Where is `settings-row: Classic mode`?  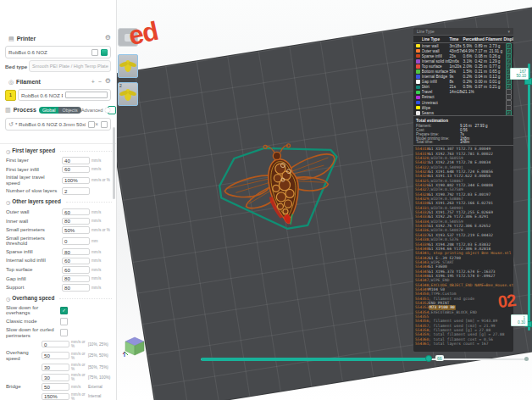 settings-row: Classic mode is located at coordinates (58, 322).